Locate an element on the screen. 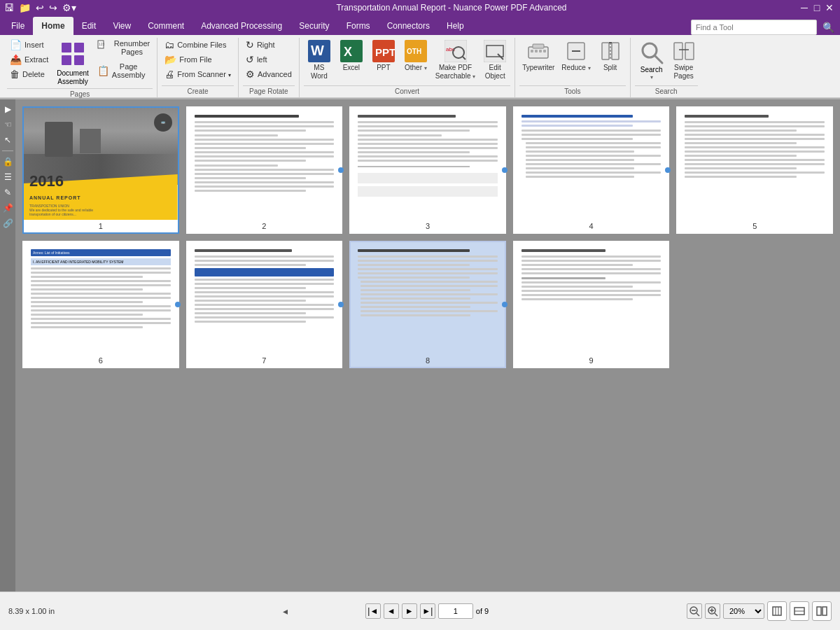  window-controls: ─ □ ✕ is located at coordinates (817, 8).